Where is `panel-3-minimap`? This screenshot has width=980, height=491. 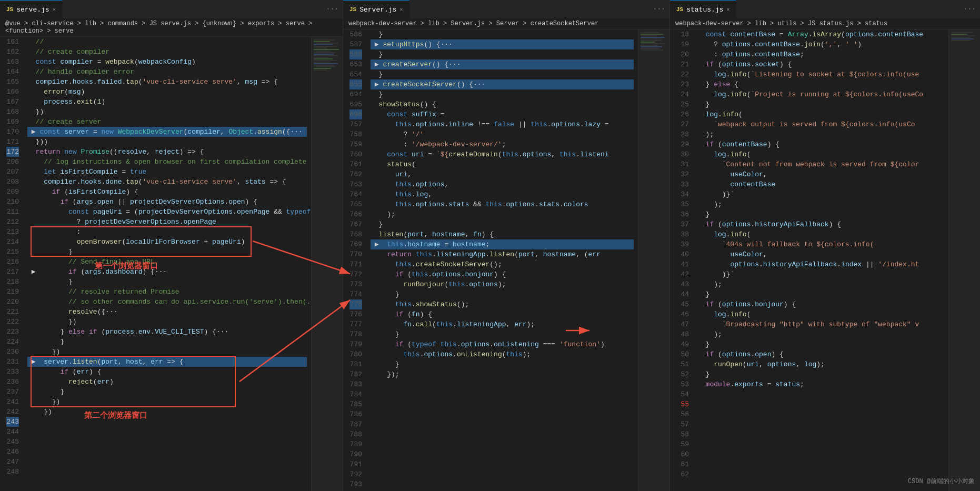
panel-3-minimap is located at coordinates (964, 260).